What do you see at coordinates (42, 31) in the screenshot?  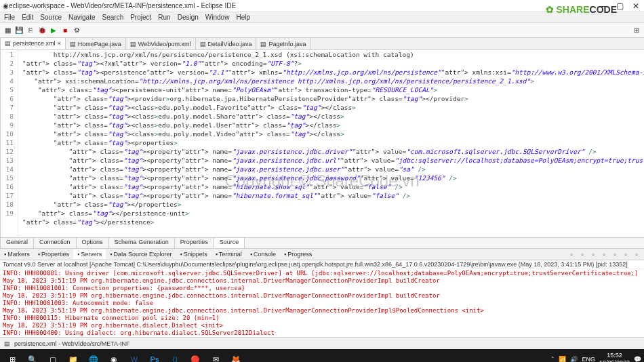 I see `debug-icon: 🐞` at bounding box center [42, 31].